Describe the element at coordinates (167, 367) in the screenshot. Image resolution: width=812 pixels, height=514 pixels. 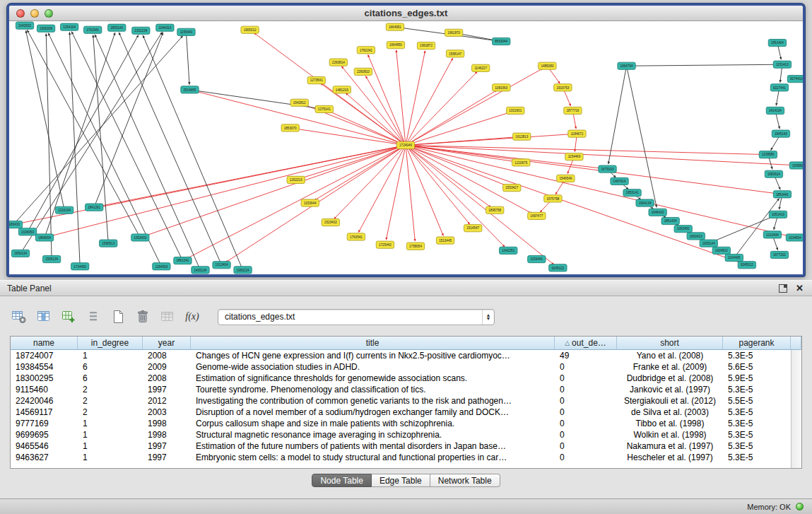
I see `table-cell: 2009` at that location.